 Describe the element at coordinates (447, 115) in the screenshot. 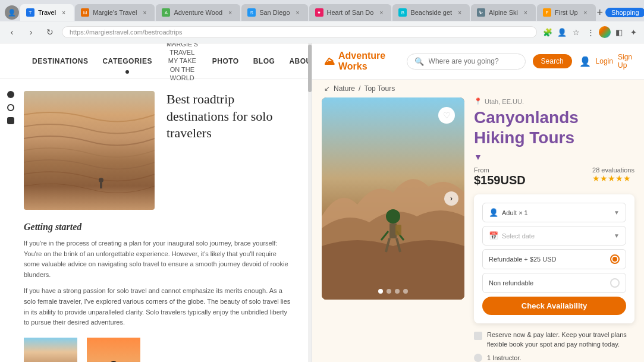

I see `hero-favorite-button: ♡` at that location.